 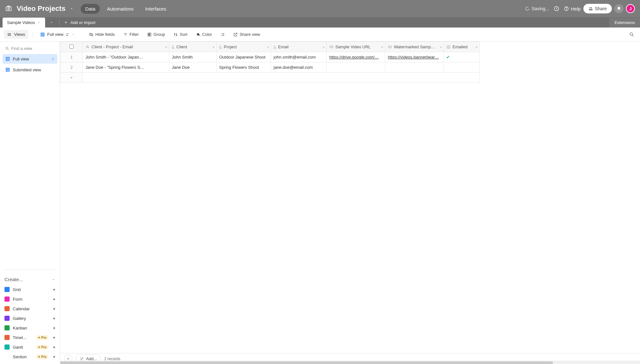 I want to click on column-header-email: fxEmail▾, so click(x=299, y=47).